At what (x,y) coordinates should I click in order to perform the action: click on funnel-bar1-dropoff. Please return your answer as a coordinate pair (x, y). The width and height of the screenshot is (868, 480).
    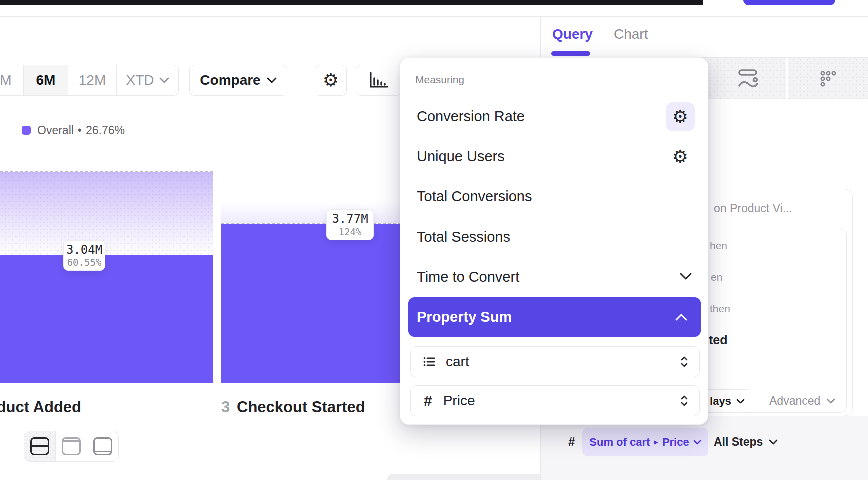
    Looking at the image, I should click on (107, 214).